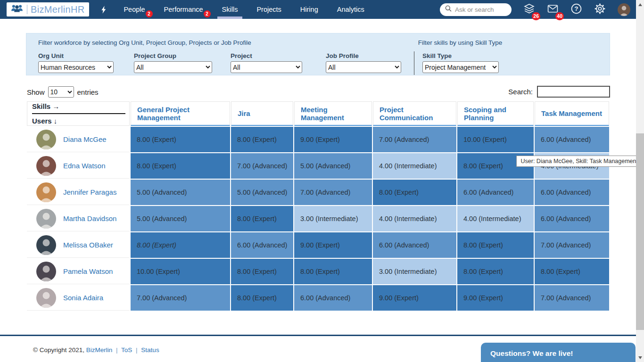  I want to click on project-group-select: All, so click(173, 67).